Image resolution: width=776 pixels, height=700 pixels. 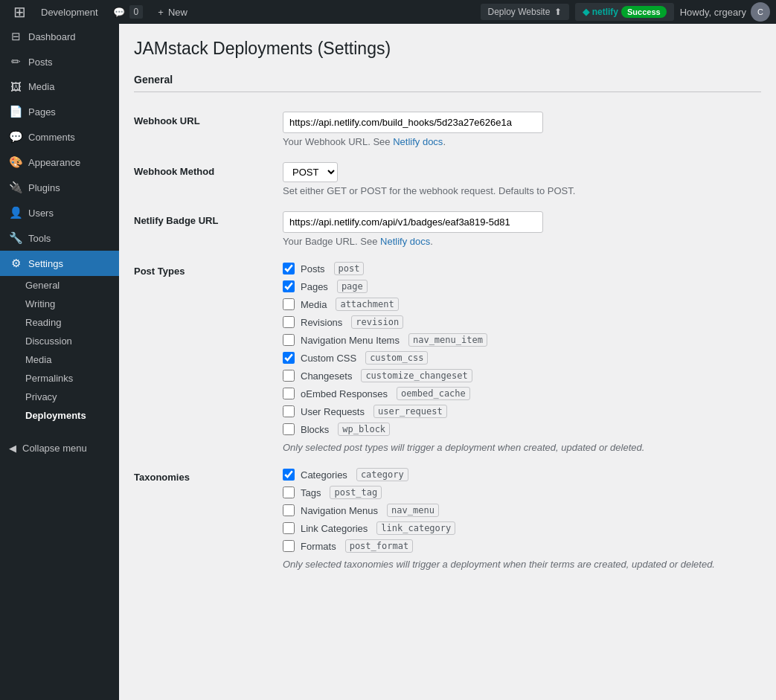 I want to click on netlify-badge-input, so click(x=413, y=222).